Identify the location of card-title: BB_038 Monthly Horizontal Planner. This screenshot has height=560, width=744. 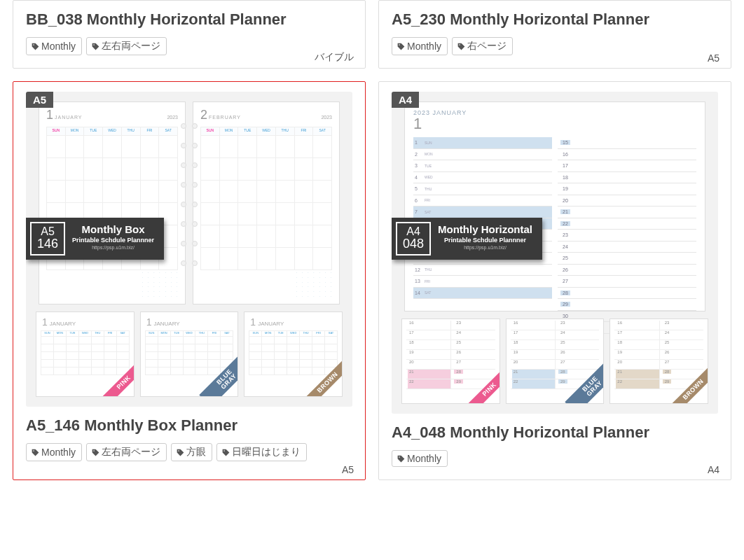
(189, 20).